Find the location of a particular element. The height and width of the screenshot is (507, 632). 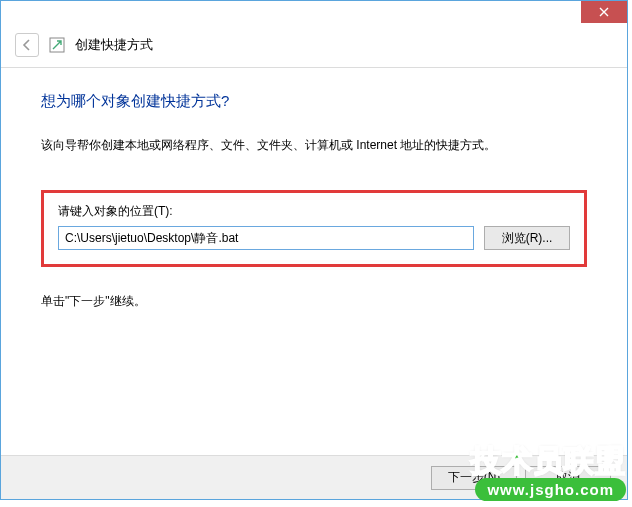

close-button is located at coordinates (604, 12).